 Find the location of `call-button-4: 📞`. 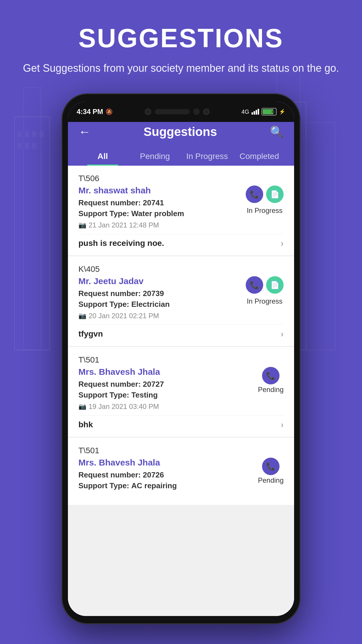

call-button-4: 📞 is located at coordinates (271, 466).